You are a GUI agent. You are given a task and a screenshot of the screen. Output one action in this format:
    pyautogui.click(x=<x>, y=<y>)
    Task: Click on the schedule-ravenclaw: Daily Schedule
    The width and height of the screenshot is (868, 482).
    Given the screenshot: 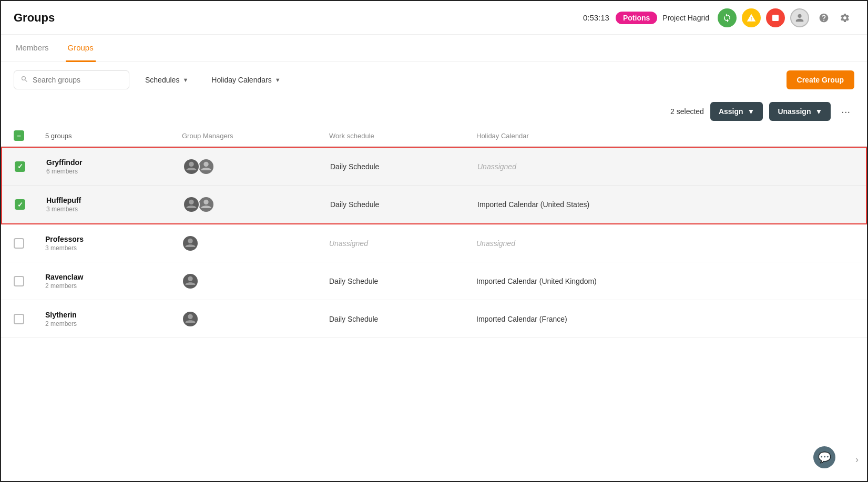 What is the action you would take?
    pyautogui.click(x=403, y=281)
    